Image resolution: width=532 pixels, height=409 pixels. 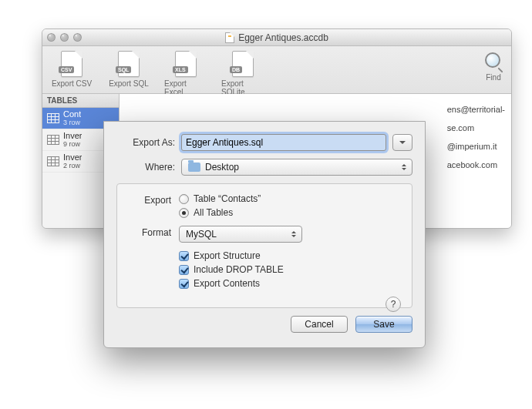 What do you see at coordinates (222, 167) in the screenshot?
I see `where-value: Desktop` at bounding box center [222, 167].